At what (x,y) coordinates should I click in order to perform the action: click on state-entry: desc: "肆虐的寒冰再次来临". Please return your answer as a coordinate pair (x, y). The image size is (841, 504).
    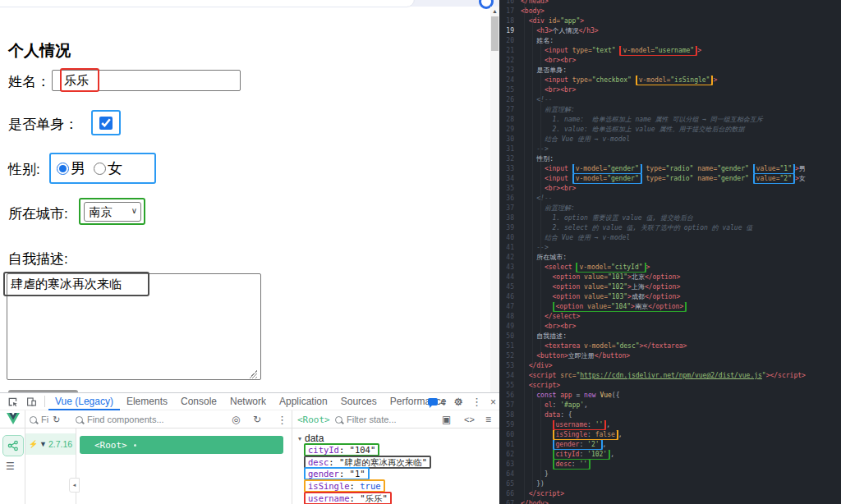
    Looking at the image, I should click on (368, 463).